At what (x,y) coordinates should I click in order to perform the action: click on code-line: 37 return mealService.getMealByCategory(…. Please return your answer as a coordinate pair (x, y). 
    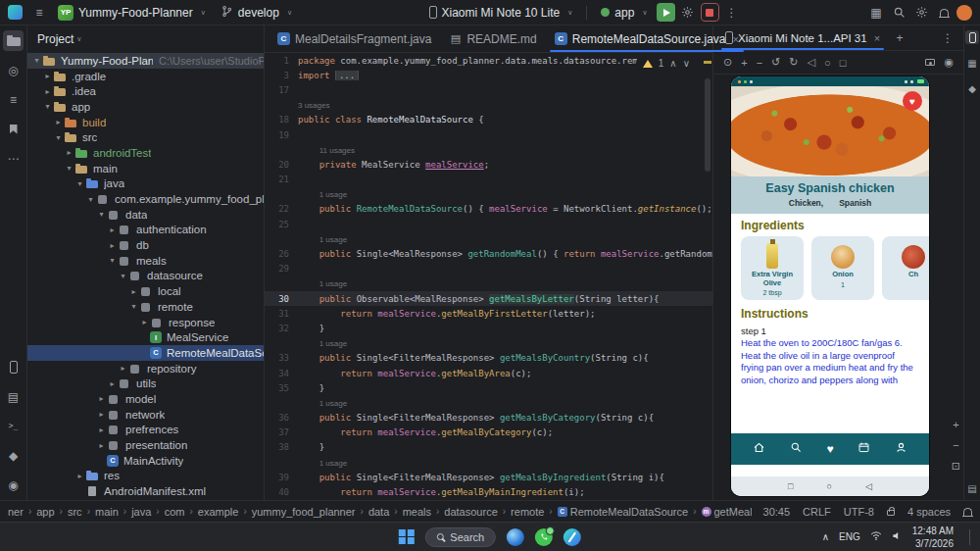
    Looking at the image, I should click on (488, 433).